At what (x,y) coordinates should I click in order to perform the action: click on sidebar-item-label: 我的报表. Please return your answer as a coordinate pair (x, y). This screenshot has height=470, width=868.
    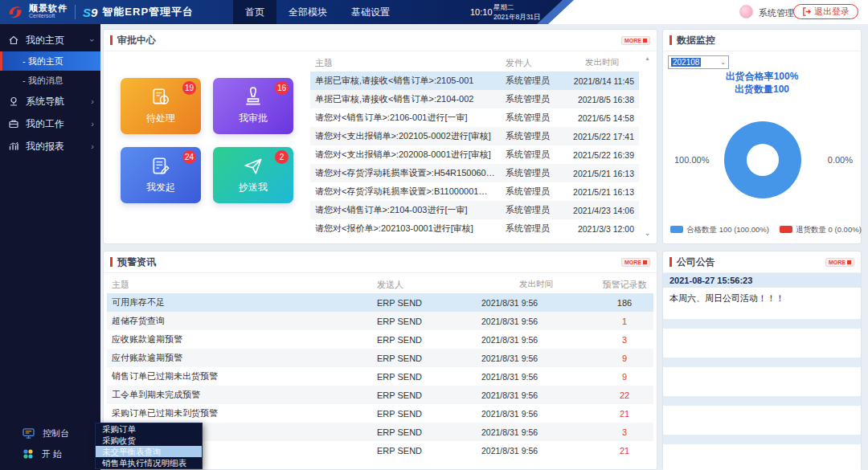
    Looking at the image, I should click on (45, 146).